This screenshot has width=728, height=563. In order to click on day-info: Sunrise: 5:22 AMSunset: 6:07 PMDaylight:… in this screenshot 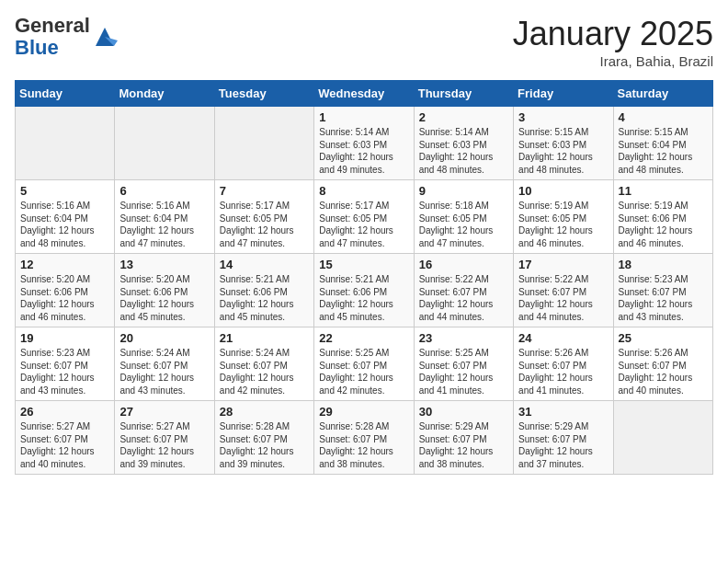, I will do `click(463, 298)`.